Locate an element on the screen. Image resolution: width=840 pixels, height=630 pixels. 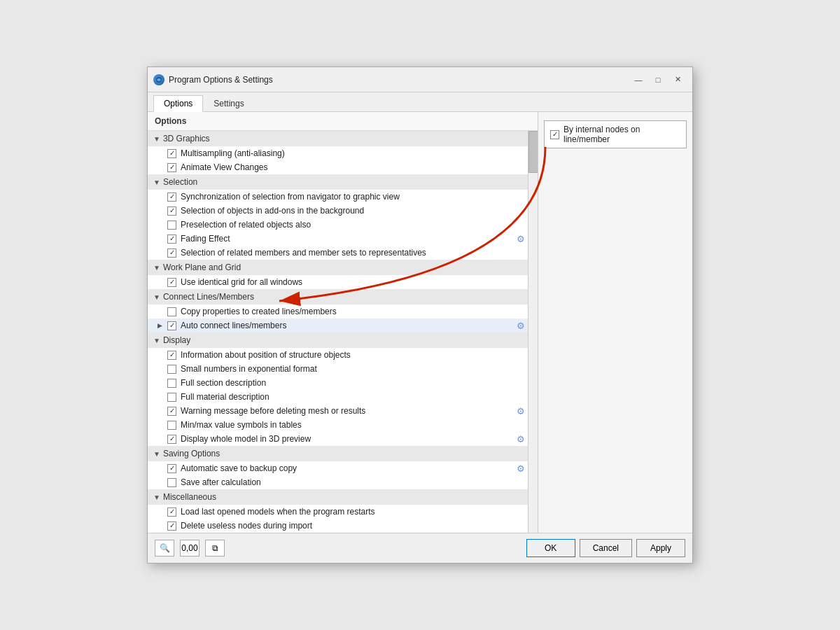
option-item: Load last opened models when the program… is located at coordinates (337, 512).